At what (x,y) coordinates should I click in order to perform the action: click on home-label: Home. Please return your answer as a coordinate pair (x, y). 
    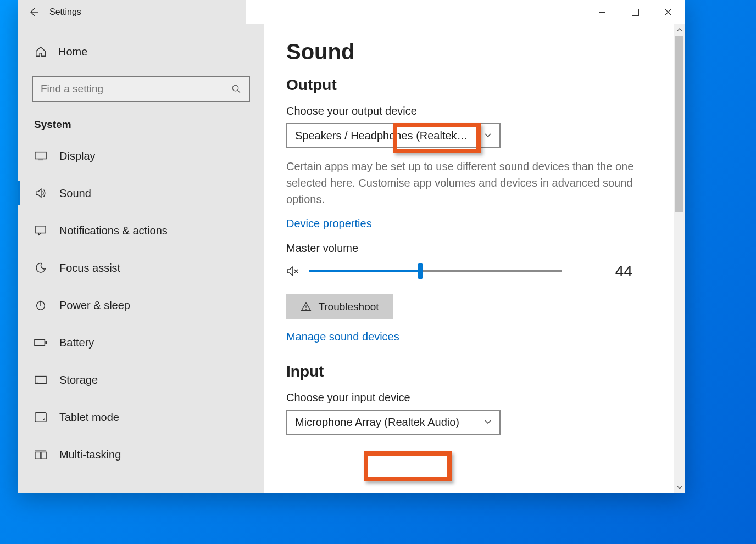
    Looking at the image, I should click on (73, 52).